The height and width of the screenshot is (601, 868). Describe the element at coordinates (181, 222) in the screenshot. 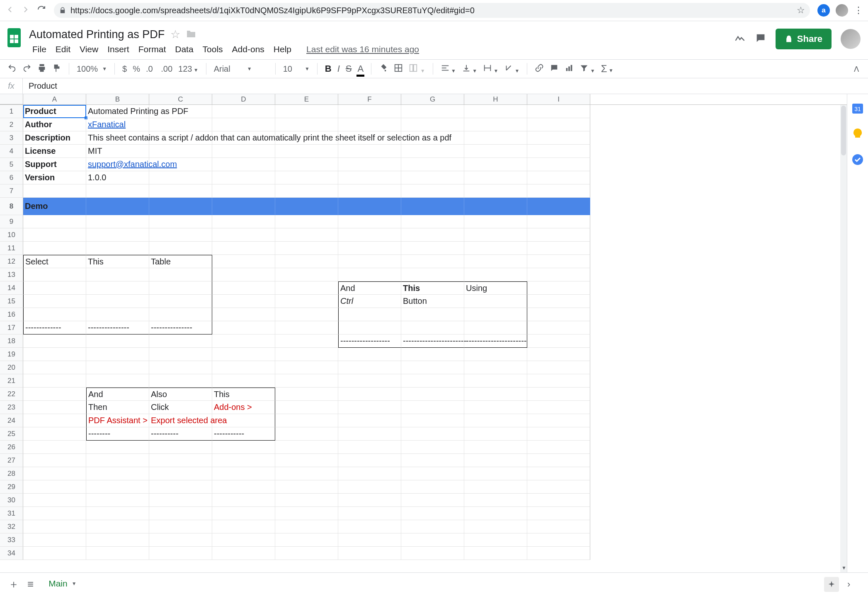

I see `cell-C9` at that location.